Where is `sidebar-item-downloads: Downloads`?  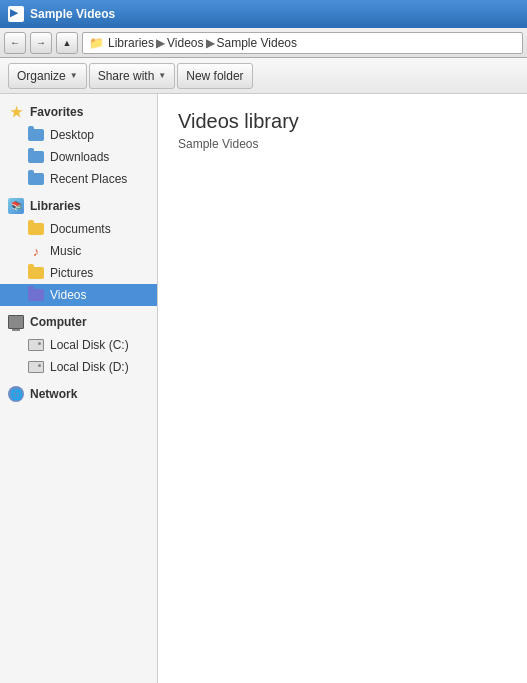
sidebar-item-downloads: Downloads is located at coordinates (78, 157).